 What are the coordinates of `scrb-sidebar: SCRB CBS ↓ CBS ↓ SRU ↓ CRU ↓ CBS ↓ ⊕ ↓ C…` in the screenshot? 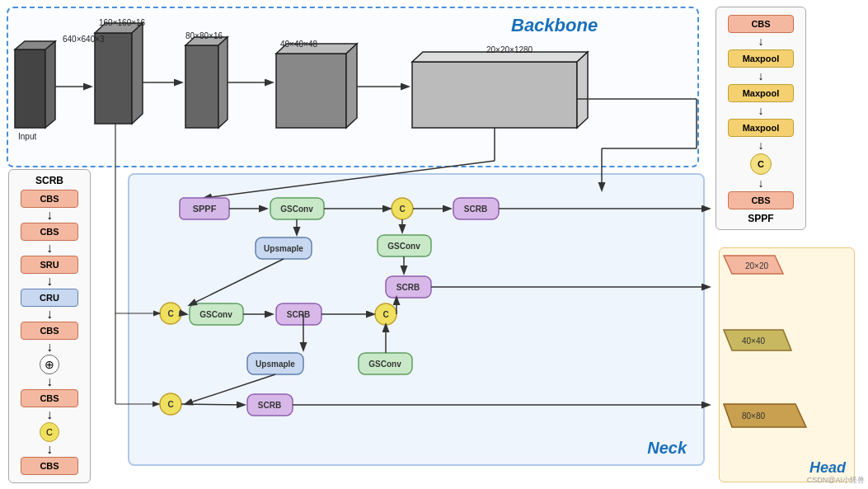 It's located at (49, 327).